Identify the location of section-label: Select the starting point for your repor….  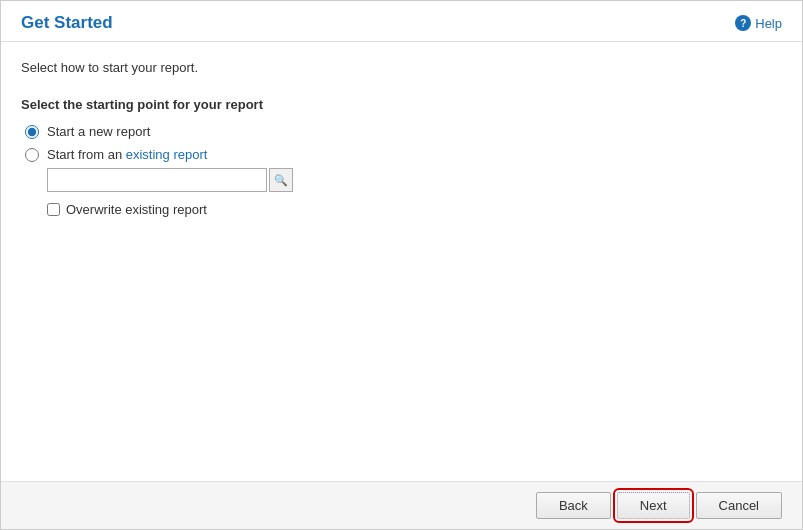
(402, 104).